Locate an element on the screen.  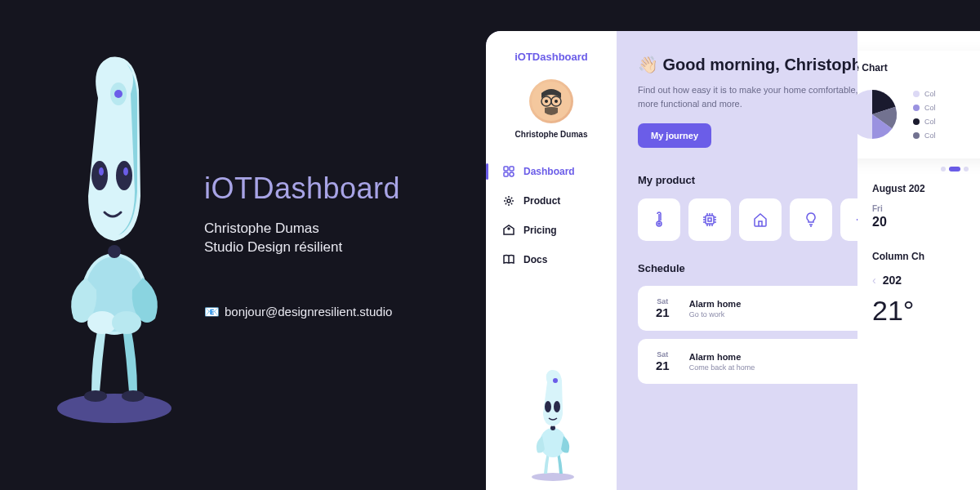
product-thermometer is located at coordinates (659, 220).